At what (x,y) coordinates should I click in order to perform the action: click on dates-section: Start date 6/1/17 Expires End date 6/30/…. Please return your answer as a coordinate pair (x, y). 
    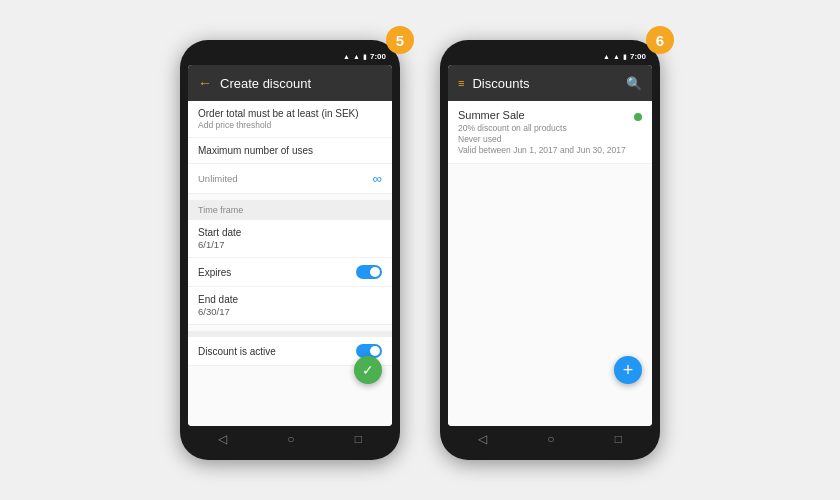
    Looking at the image, I should click on (290, 272).